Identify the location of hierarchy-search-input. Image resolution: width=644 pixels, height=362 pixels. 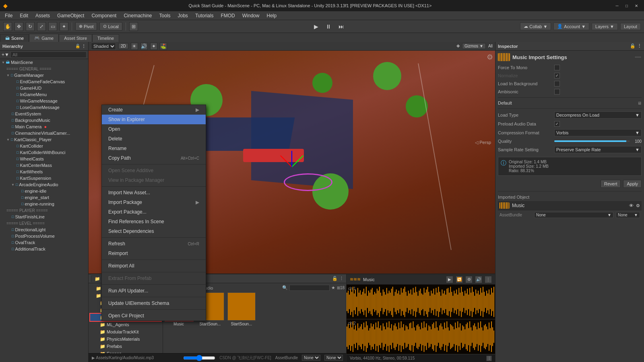
(48, 55).